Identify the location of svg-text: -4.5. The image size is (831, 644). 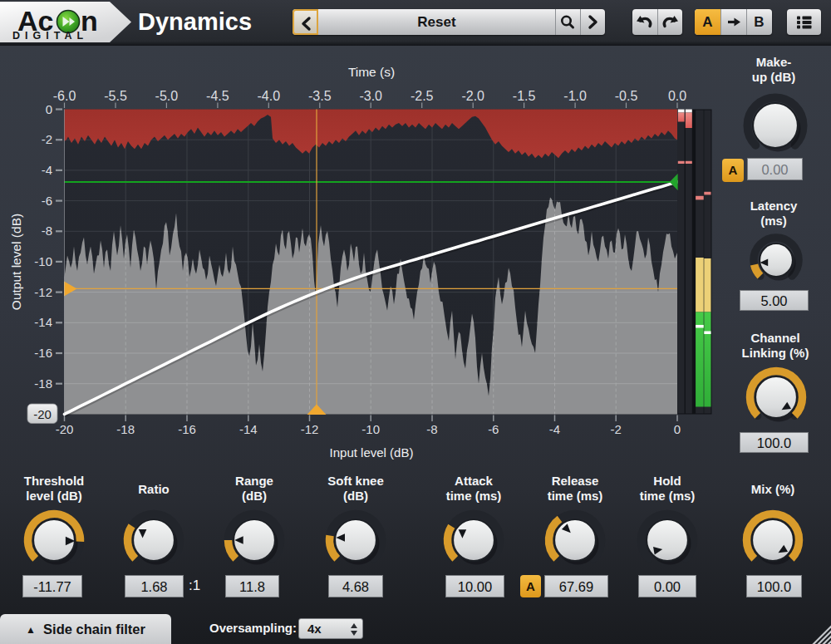
(218, 96).